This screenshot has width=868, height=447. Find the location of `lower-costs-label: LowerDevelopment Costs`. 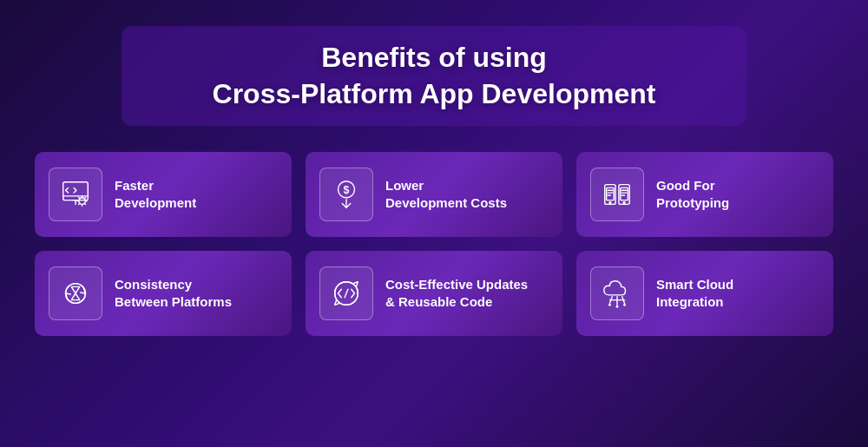

lower-costs-label: LowerDevelopment Costs is located at coordinates (446, 194).